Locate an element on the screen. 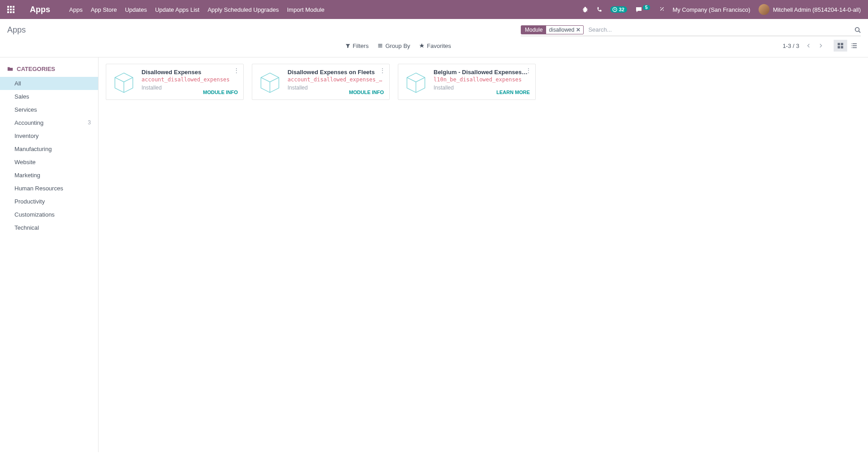 This screenshot has width=868, height=454. sidebar-item-label: Inventory is located at coordinates (26, 136).